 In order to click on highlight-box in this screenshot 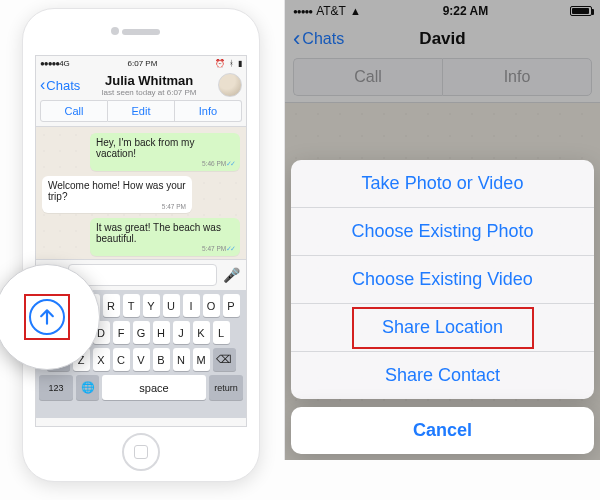, I will do `click(47, 317)`.